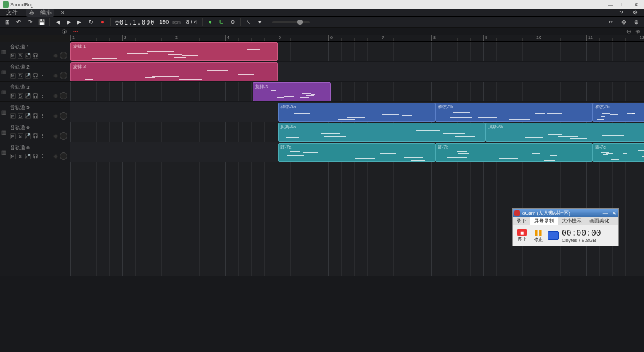 The image size is (644, 352). What do you see at coordinates (614, 213) in the screenshot?
I see `recorder-close-button: ✕` at bounding box center [614, 213].